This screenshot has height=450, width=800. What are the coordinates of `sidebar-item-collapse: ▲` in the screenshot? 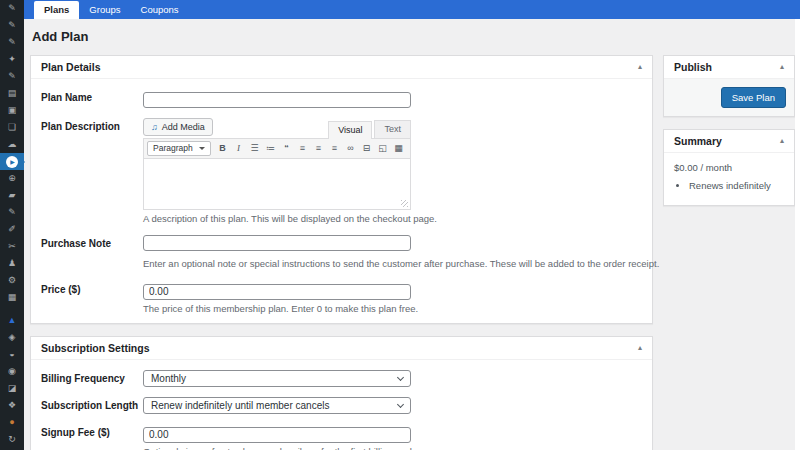 It's located at (12, 320).